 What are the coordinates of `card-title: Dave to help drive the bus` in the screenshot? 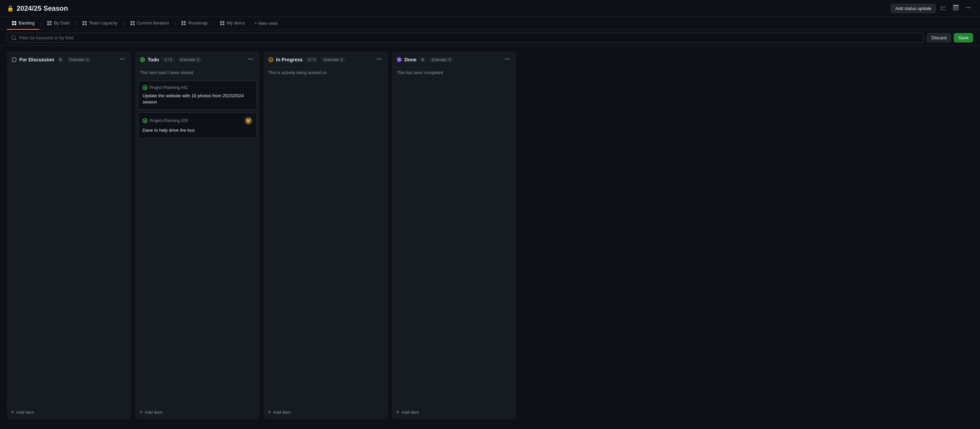 It's located at (197, 130).